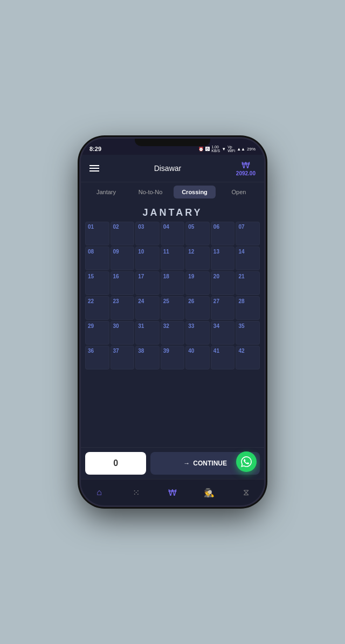 The width and height of the screenshot is (345, 644). Describe the element at coordinates (172, 234) in the screenshot. I see `calendar-row-1: 01 02 03 04 05 06 07` at that location.